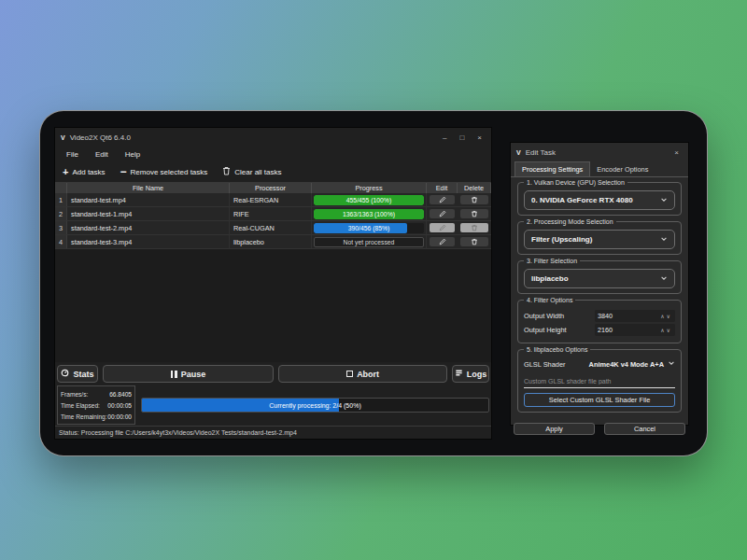 This screenshot has height=560, width=747. What do you see at coordinates (271, 242) in the screenshot?
I see `processor-cell: libplacebo` at bounding box center [271, 242].